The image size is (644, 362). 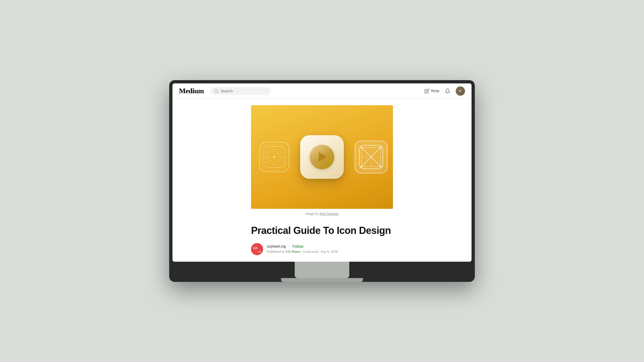 What do you see at coordinates (371, 157) in the screenshot?
I see `icon-wireframe-right` at bounding box center [371, 157].